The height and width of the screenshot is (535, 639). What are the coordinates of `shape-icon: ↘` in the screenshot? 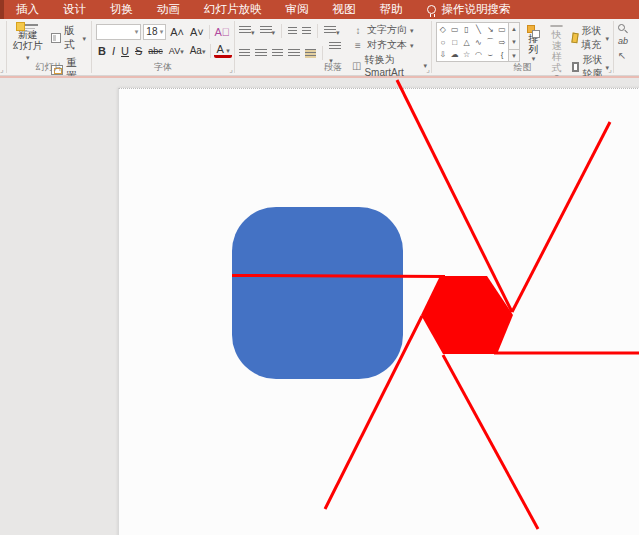 It's located at (490, 30).